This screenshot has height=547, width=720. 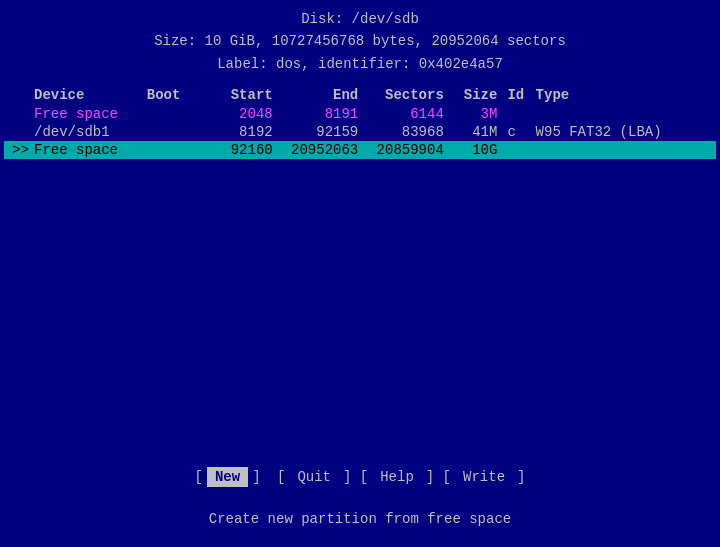 What do you see at coordinates (484, 114) in the screenshot?
I see `row1-size: 3M` at bounding box center [484, 114].